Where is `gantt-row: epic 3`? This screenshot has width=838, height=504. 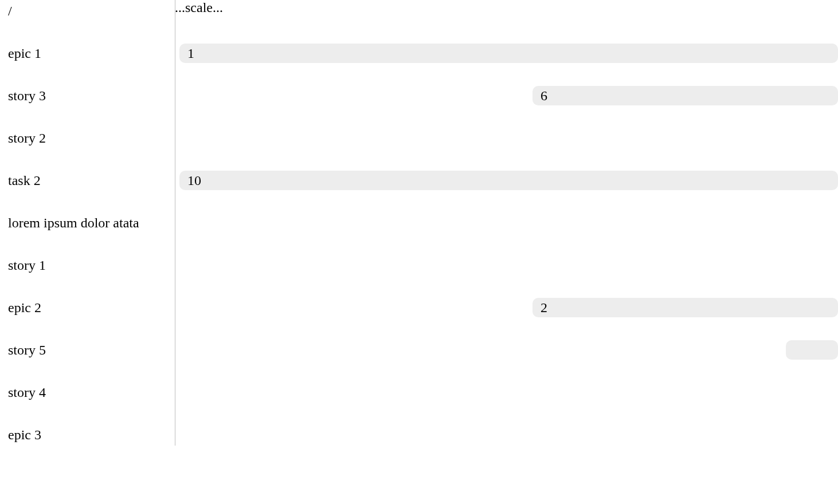 gantt-row: epic 3 is located at coordinates (419, 435).